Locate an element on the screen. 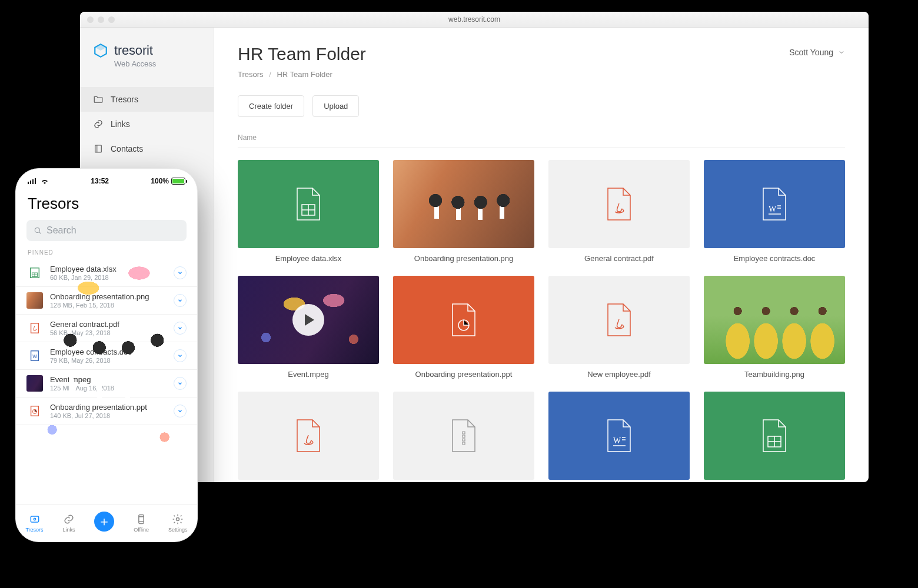 The image size is (918, 588). play-icon is located at coordinates (308, 320).